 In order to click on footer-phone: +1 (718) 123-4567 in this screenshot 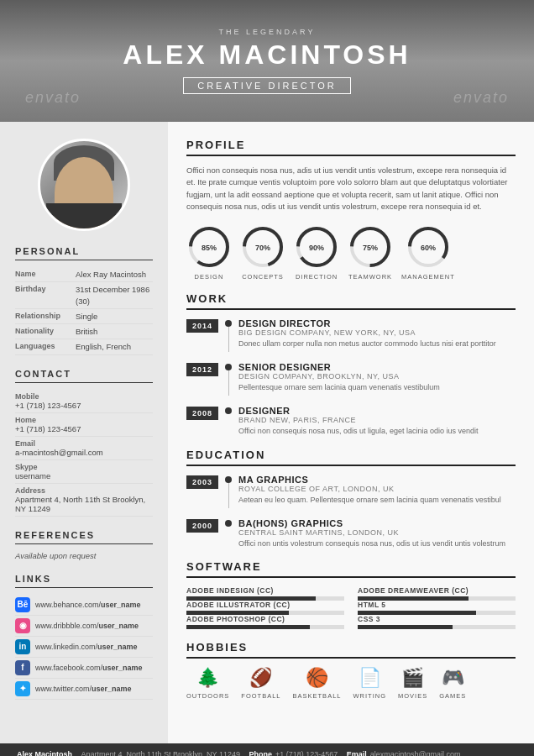, I will do `click(306, 753)`.